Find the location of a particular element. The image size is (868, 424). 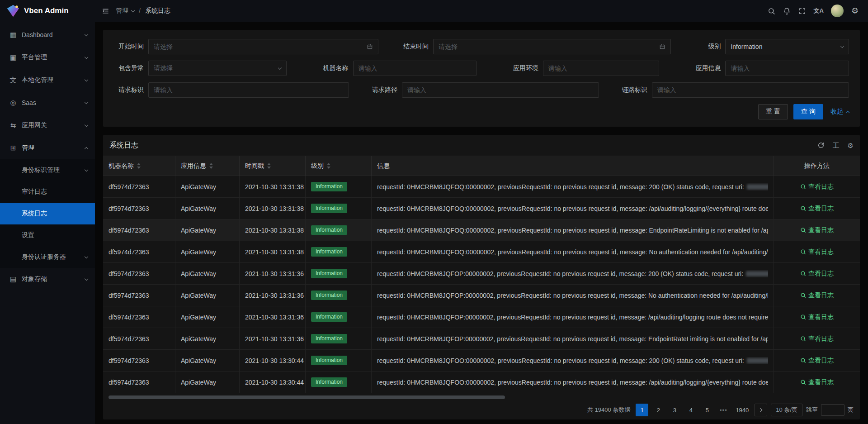

cell-message: requestId: 0HMCRBM8JQFOP:00000002, previ… is located at coordinates (573, 339).